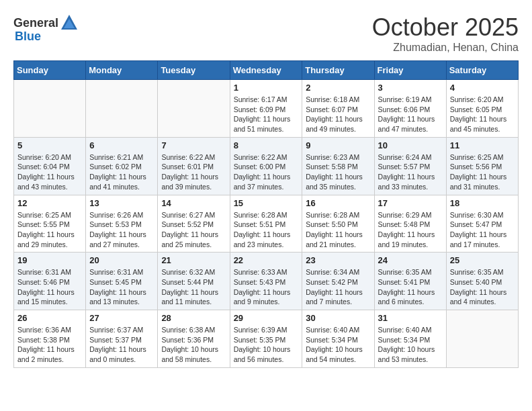 The image size is (532, 411). Describe the element at coordinates (193, 71) in the screenshot. I see `weekday-header: Tuesday` at that location.